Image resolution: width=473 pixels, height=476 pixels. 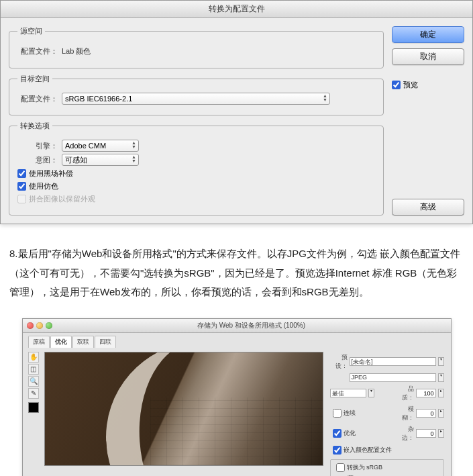 What do you see at coordinates (196, 47) in the screenshot?
I see `source-space-fieldset: 源空间 配置文件： Lab 颜色` at bounding box center [196, 47].